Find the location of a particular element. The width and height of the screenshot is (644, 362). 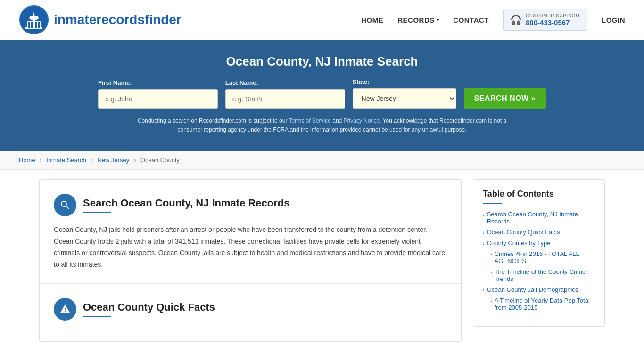

toc-title: Table of Contents is located at coordinates (539, 194).